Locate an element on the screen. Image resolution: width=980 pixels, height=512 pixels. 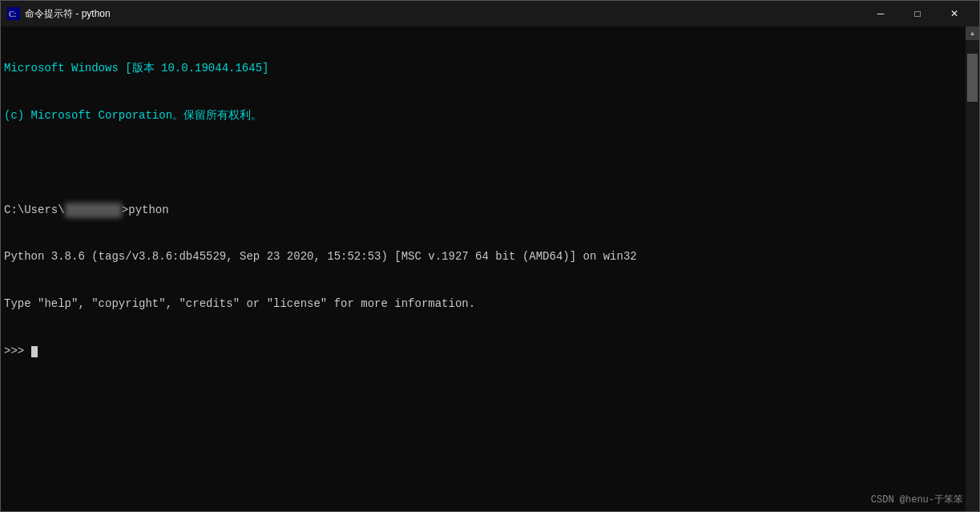
watermark: CSDN @henu-于笨笨 is located at coordinates (917, 500).